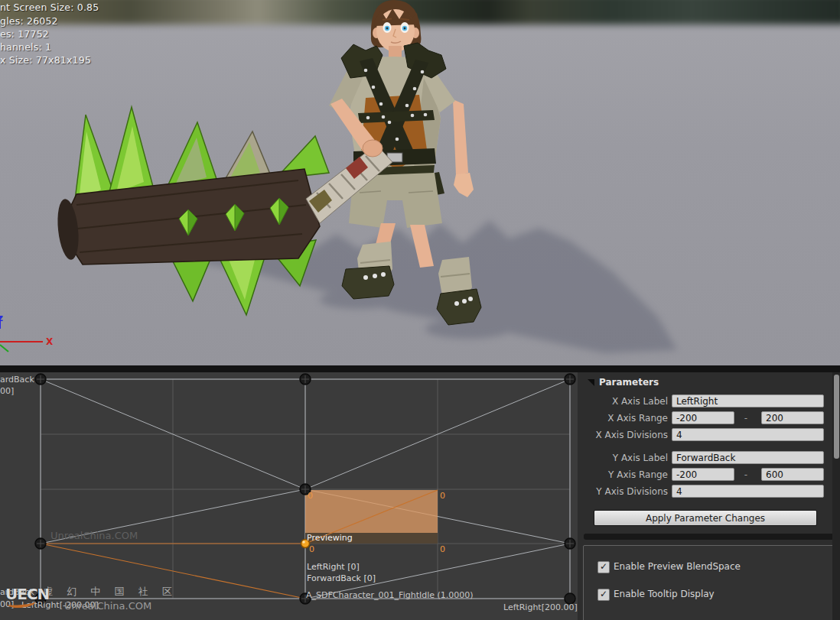  Describe the element at coordinates (312, 549) in the screenshot. I see `cell-weight-bottomleft: 0` at that location.